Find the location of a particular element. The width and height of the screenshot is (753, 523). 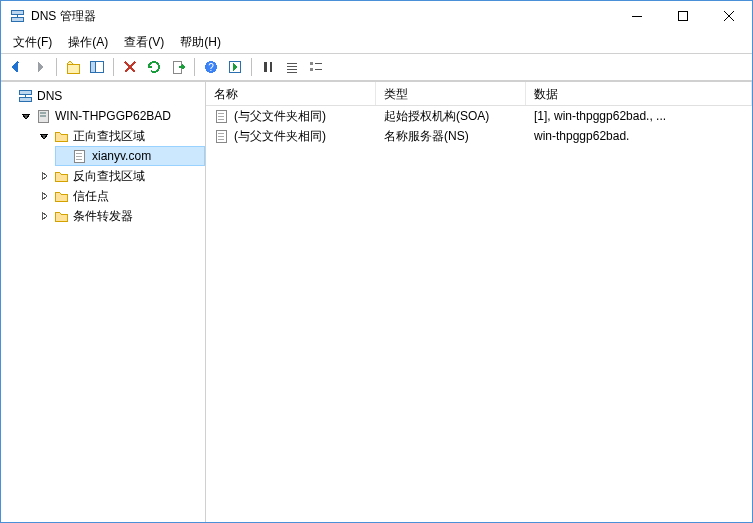

detail-view-button is located at coordinates (316, 67).